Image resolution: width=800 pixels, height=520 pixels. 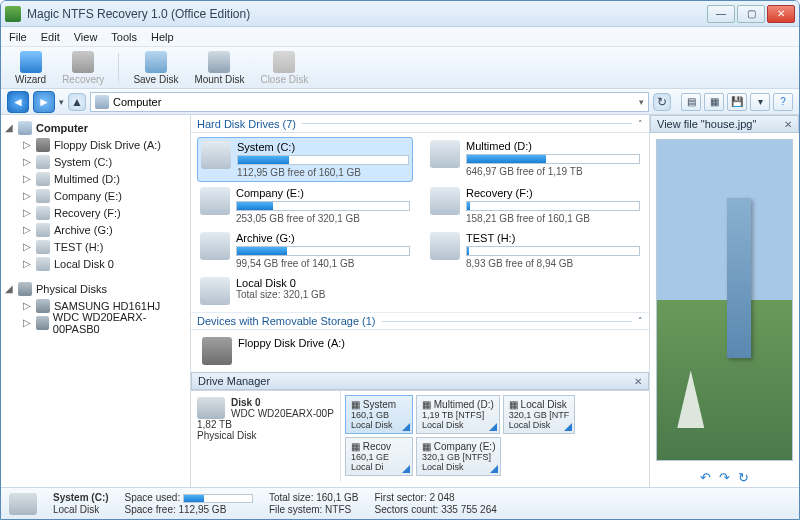 What do you see at coordinates (420, 351) in the screenshot?
I see `drive-item: Floppy Disk Drive (A:)` at bounding box center [420, 351].